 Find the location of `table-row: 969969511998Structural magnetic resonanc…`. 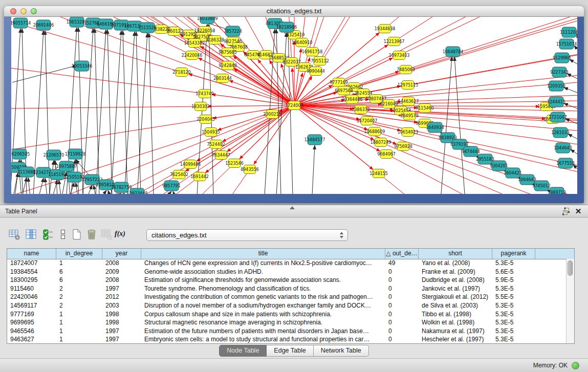

table-row: 969969511998Structural magnetic resonanc… is located at coordinates (287, 322).